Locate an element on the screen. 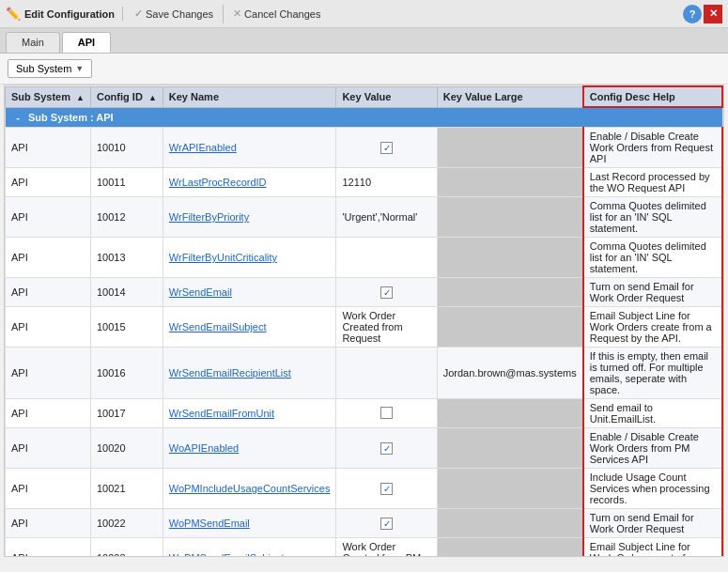  key-name-link: WrFilterByPriority is located at coordinates (209, 217).